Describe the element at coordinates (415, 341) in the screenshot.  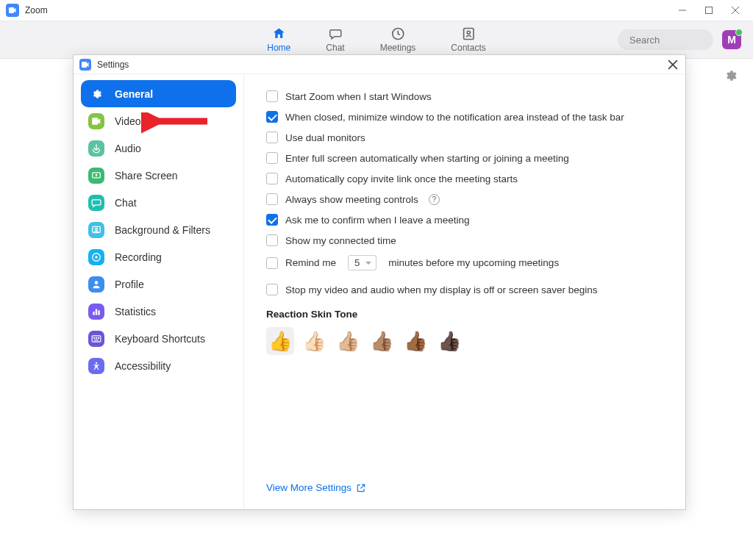
I see `skin-tone-option: 👍🏾` at that location.